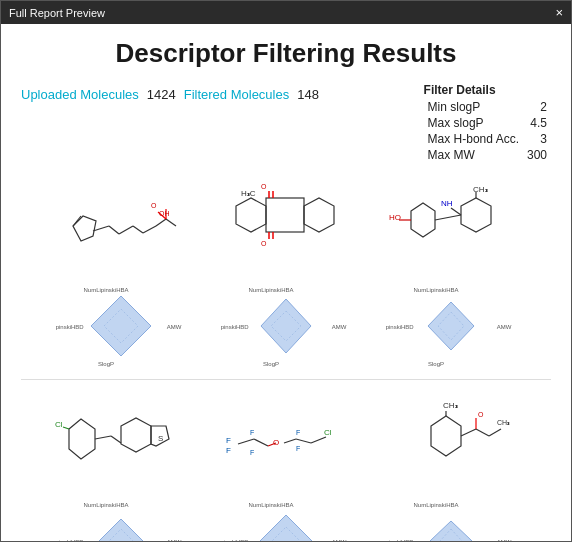  I want to click on mol-box-2: O O H₃C, so click(286, 223).